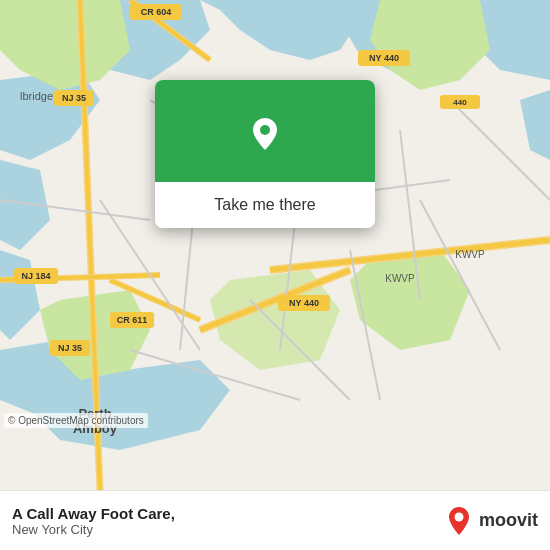 This screenshot has width=550, height=550. Describe the element at coordinates (459, 521) in the screenshot. I see `moovit-icon` at that location.